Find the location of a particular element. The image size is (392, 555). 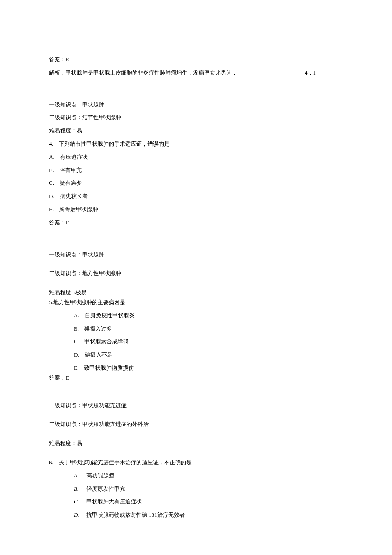

explanation-text: 解析：甲状腺肿是甲状腺上皮细胞的非炎症性肺肿瘤增生，发病率女比男为： is located at coordinates (143, 73).